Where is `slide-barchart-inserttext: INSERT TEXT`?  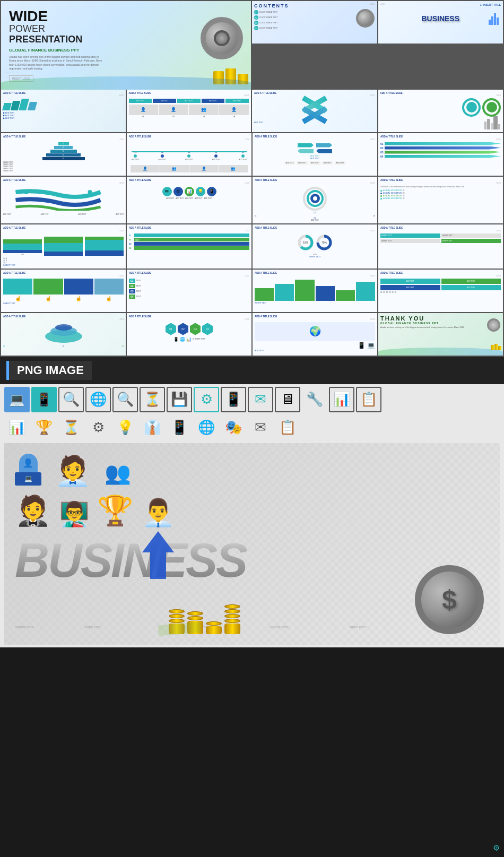 slide-barchart-inserttext: INSERT TEXT is located at coordinates (64, 265).